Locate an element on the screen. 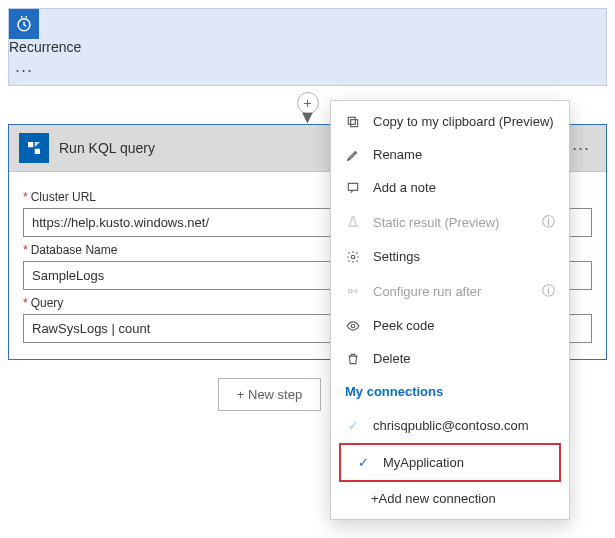 This screenshot has height=538, width=615. trigger-title: Recurrence is located at coordinates (308, 47).